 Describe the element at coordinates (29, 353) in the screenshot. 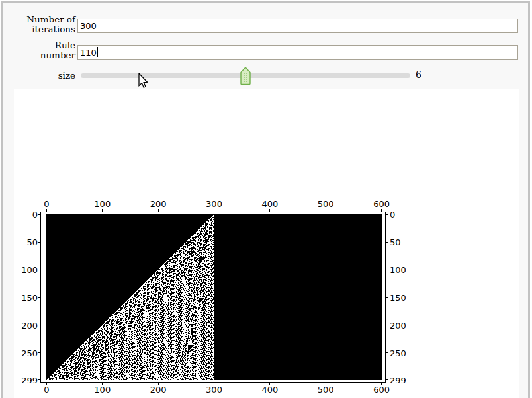

I see `y-tick-label-left: 250` at that location.